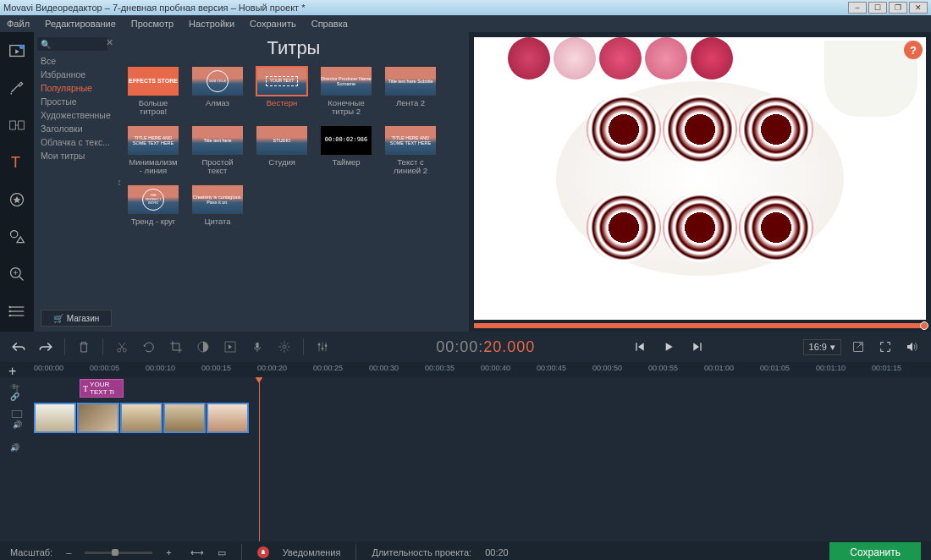 The width and height of the screenshot is (931, 560). I want to click on visibility-icon: 👁, so click(14, 387).